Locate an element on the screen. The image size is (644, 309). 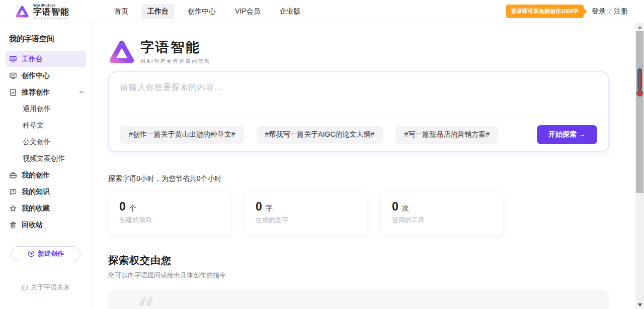
stat-label: 生成的文字 is located at coordinates (306, 220).